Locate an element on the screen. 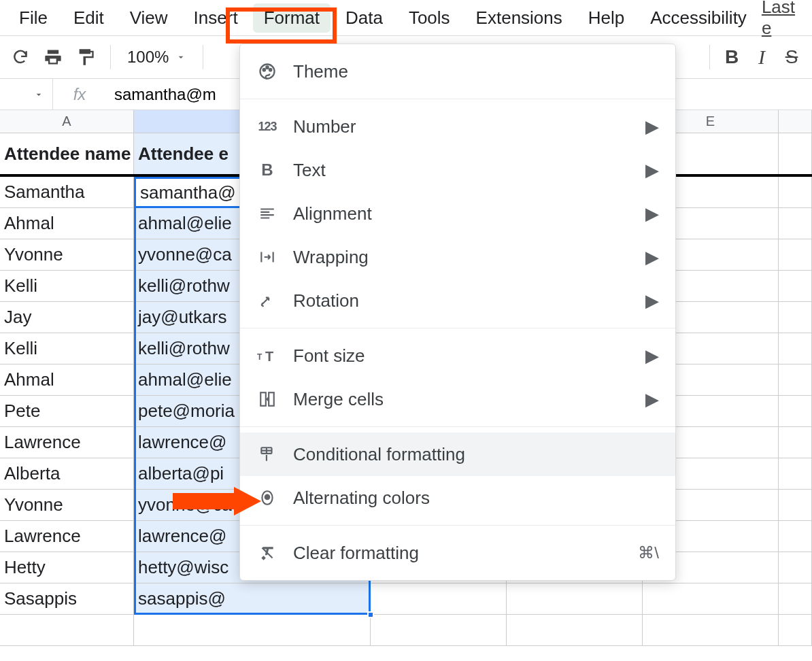  table-row is located at coordinates (406, 630).